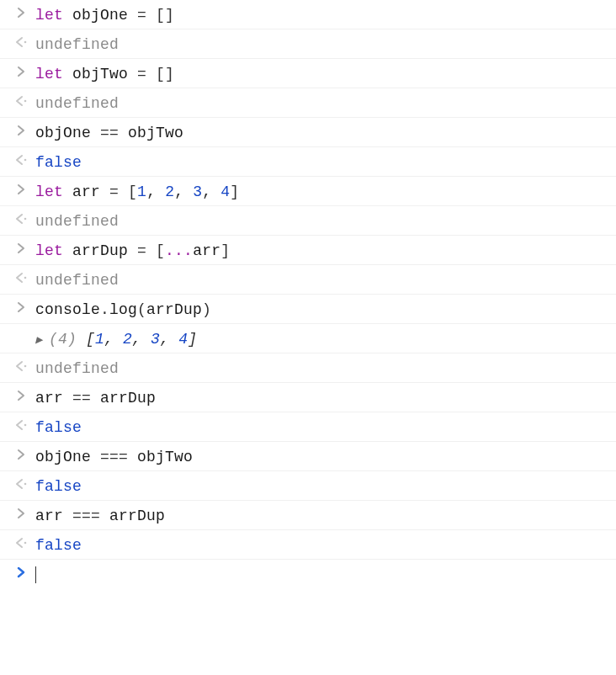 The image size is (616, 675). What do you see at coordinates (308, 456) in the screenshot?
I see `console-row-input: objOne === objTwo` at bounding box center [308, 456].